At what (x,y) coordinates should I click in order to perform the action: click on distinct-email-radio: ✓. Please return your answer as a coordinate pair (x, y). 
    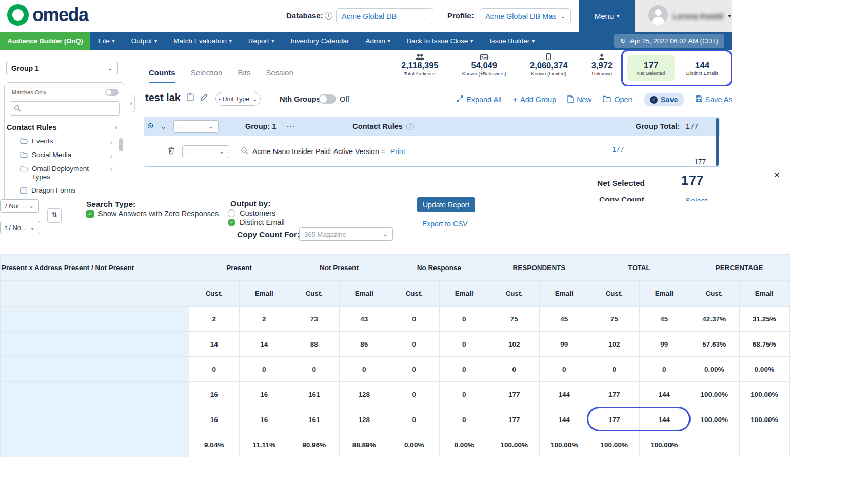
    Looking at the image, I should click on (232, 223).